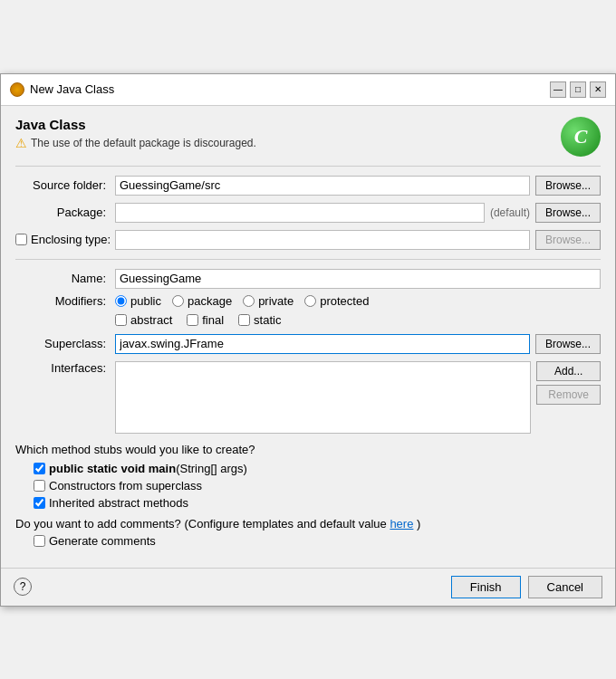  Describe the element at coordinates (65, 368) in the screenshot. I see `interfaces-label: Interfaces:` at that location.